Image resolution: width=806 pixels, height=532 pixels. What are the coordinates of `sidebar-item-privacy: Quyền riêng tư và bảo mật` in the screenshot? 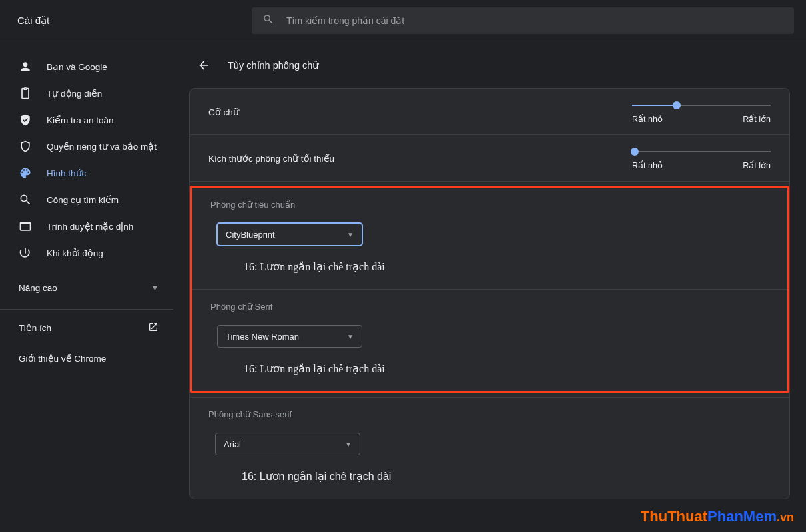 It's located at (87, 146).